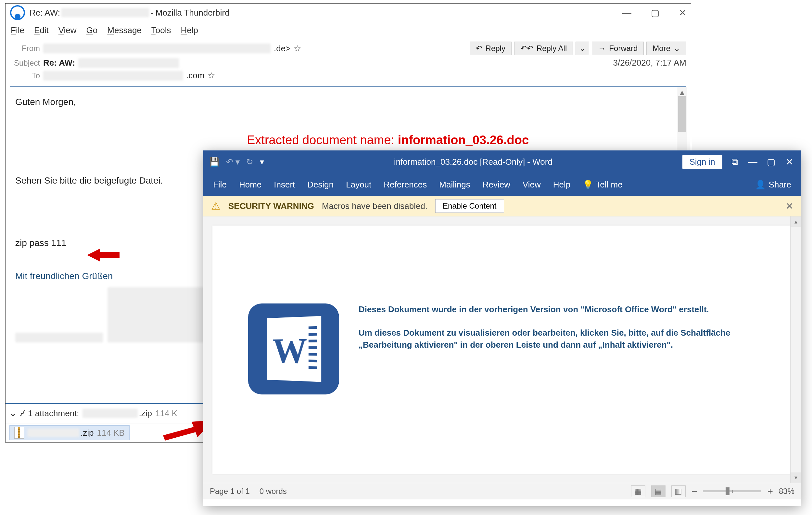 The height and width of the screenshot is (515, 812). What do you see at coordinates (190, 13) in the screenshot?
I see `title-suffix: - Mozilla Thunderbird` at bounding box center [190, 13].